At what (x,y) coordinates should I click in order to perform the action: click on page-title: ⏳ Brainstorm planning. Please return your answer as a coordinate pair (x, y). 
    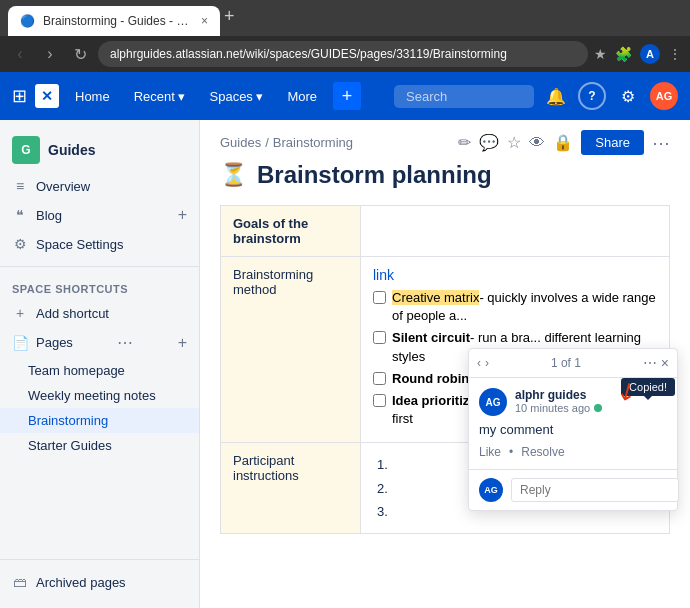
    Looking at the image, I should click on (445, 175).